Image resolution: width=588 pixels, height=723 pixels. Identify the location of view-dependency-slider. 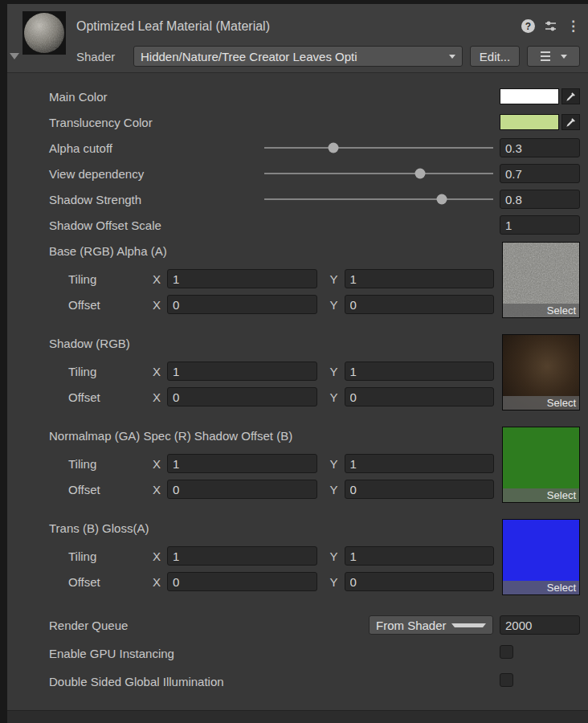
(379, 174).